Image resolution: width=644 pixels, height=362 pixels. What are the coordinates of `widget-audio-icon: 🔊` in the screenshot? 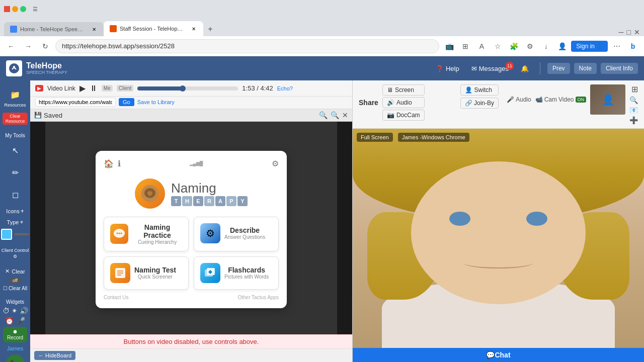 It's located at (24, 311).